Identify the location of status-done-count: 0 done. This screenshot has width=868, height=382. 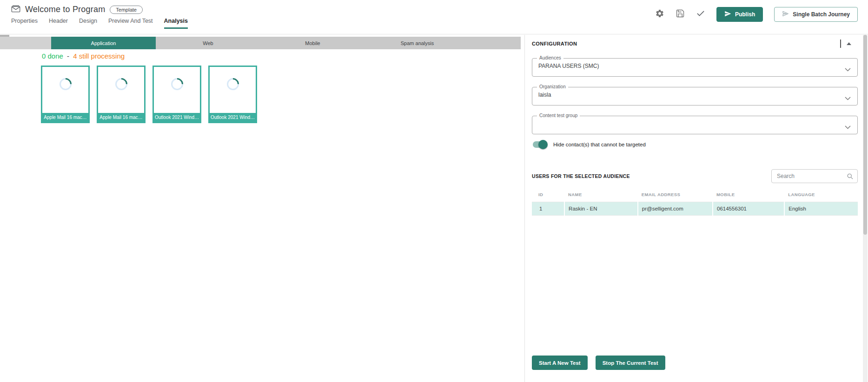
(53, 56).